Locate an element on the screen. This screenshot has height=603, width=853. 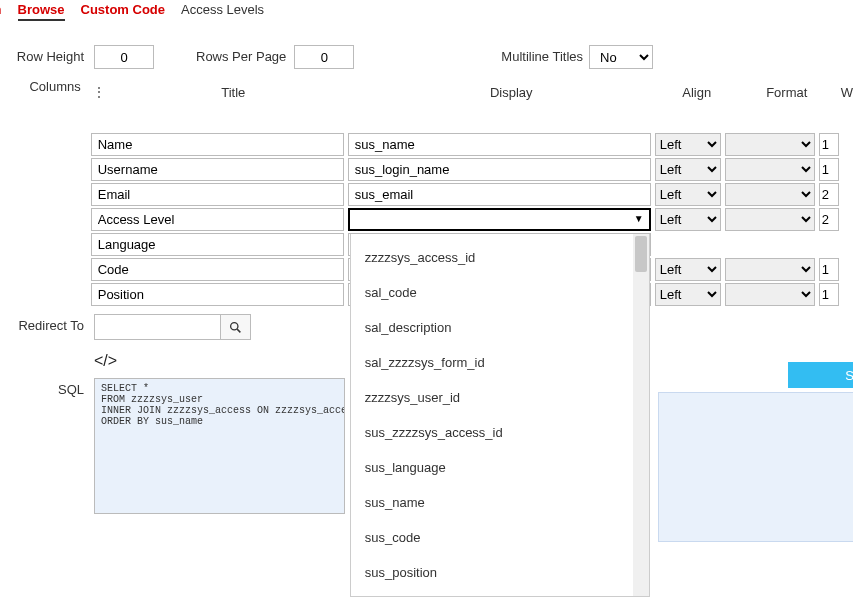
dropdown-option: sal_zzzzsys_form_id is located at coordinates (500, 362).